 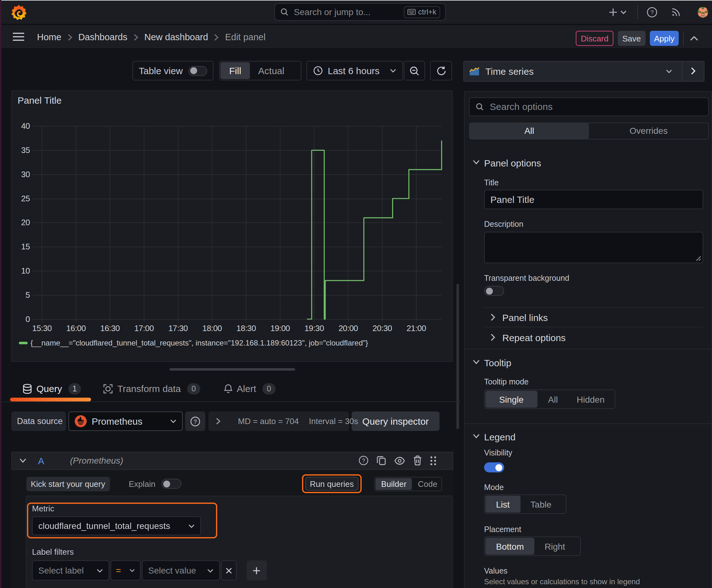 I want to click on svg-text: 17:00, so click(x=144, y=328).